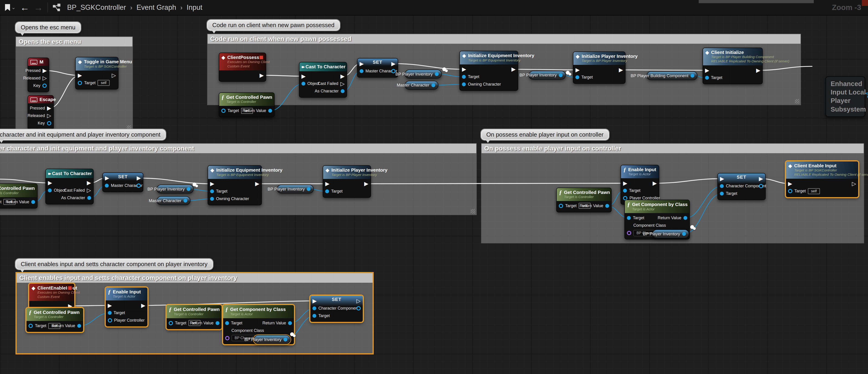 This screenshot has height=374, width=868. I want to click on client-enable-input-remote: ◆Client Enable InputTarget is BP SGKCont…, so click(822, 179).